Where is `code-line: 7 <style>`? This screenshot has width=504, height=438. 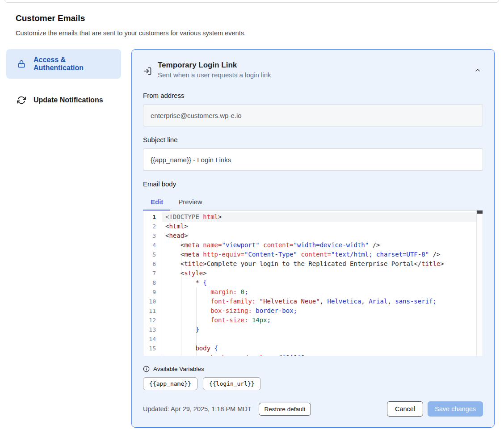 code-line: 7 <style> is located at coordinates (313, 274).